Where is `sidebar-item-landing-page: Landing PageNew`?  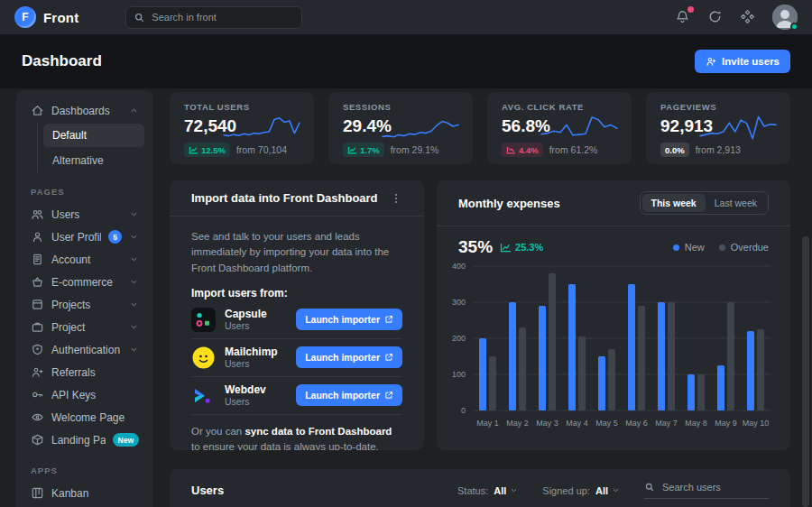
sidebar-item-landing-page: Landing PageNew is located at coordinates (85, 440).